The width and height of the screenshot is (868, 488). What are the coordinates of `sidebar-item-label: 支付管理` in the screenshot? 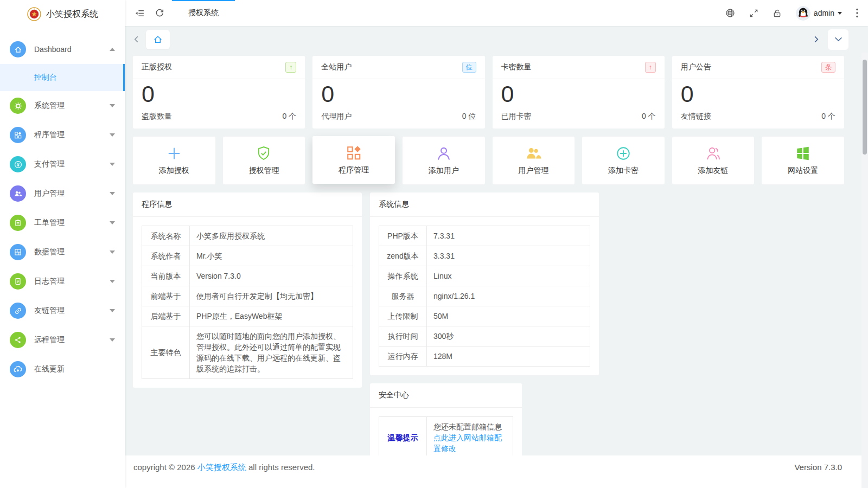 It's located at (72, 164).